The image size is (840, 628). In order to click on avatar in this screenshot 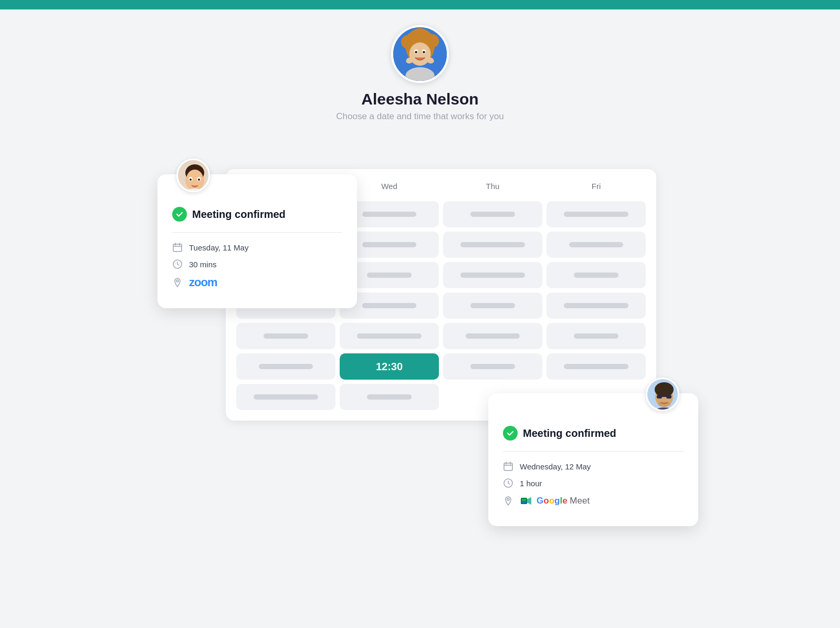, I will do `click(420, 54)`.